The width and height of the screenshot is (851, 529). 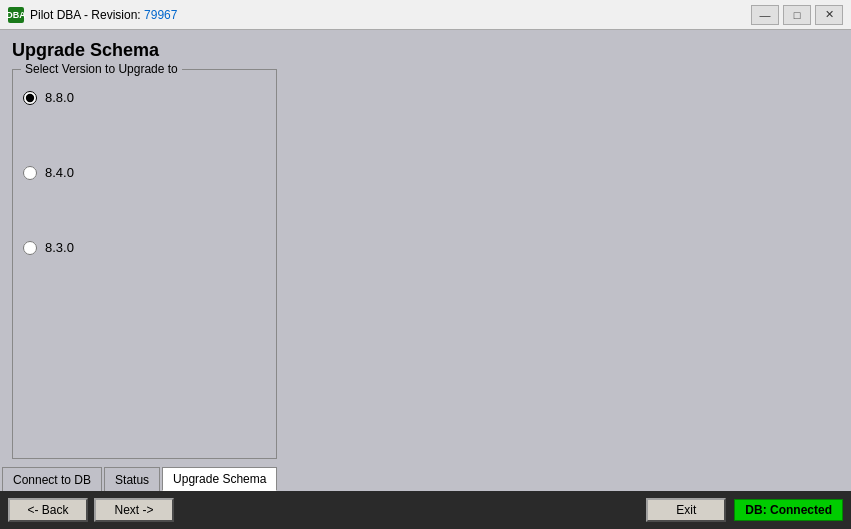 What do you see at coordinates (765, 15) in the screenshot?
I see `minimize-button: —` at bounding box center [765, 15].